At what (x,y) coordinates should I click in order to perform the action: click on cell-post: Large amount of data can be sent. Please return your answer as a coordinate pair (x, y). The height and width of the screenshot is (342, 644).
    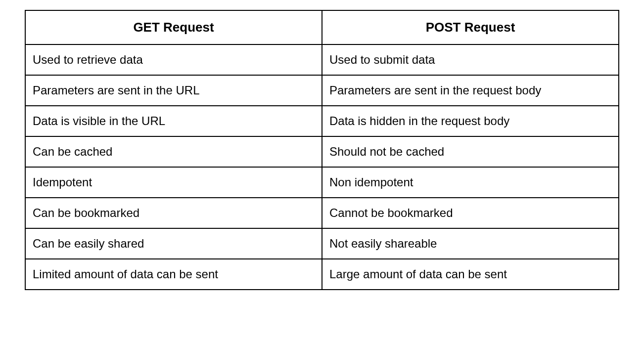
    Looking at the image, I should click on (470, 274).